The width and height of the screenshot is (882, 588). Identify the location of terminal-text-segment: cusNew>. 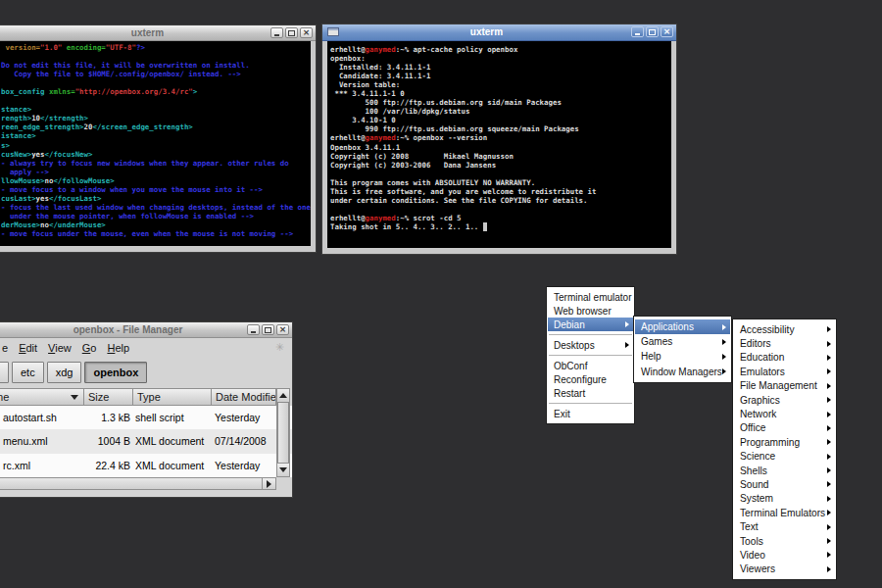
(16, 155).